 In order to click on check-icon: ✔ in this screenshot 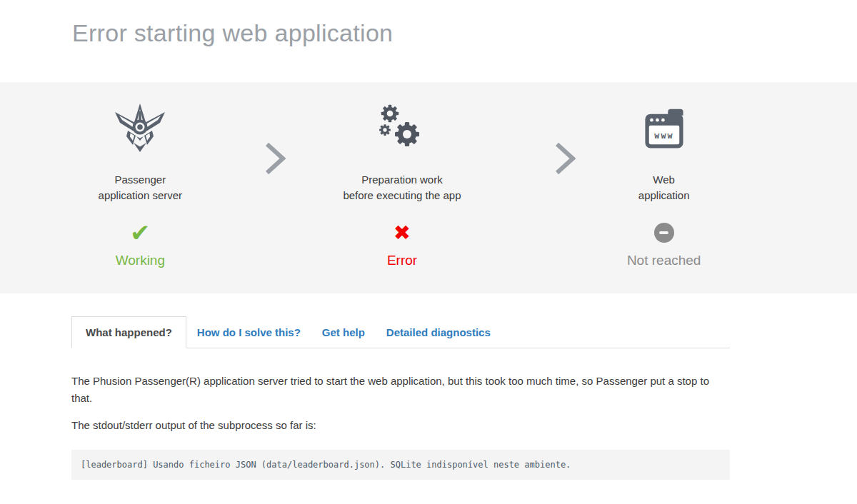, I will do `click(140, 233)`.